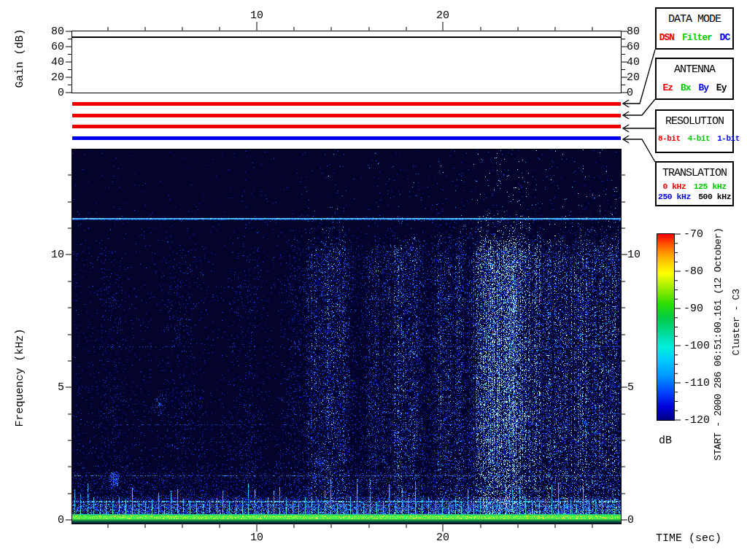 The height and width of the screenshot is (560, 747). What do you see at coordinates (693, 309) in the screenshot?
I see `tick-label: -90` at bounding box center [693, 309].